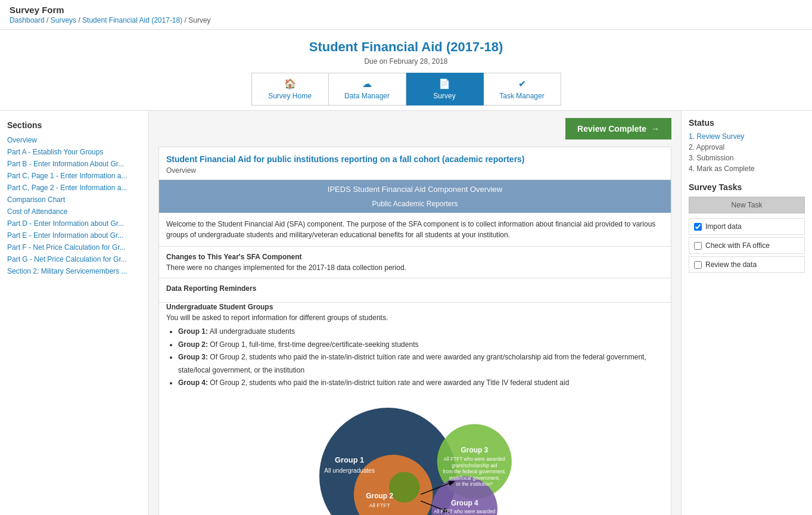 This screenshot has height=515, width=812. What do you see at coordinates (415, 204) in the screenshot?
I see `ipeds-subtitle: Public Academic Reporters` at bounding box center [415, 204].